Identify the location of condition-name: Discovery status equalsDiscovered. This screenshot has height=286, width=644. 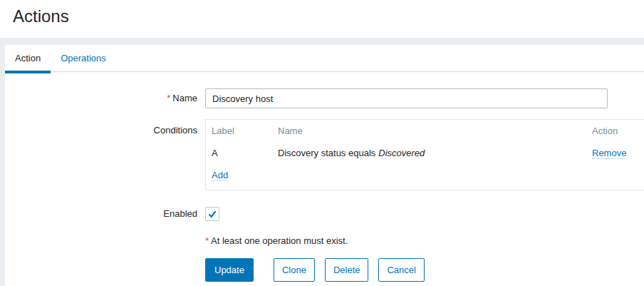
(435, 153).